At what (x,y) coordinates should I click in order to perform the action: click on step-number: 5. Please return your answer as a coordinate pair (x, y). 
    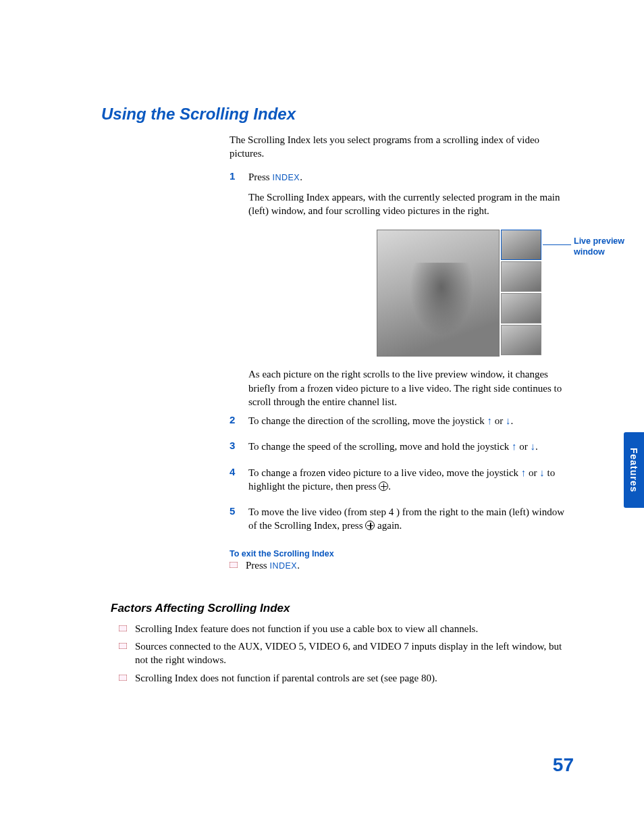
    Looking at the image, I should click on (234, 523).